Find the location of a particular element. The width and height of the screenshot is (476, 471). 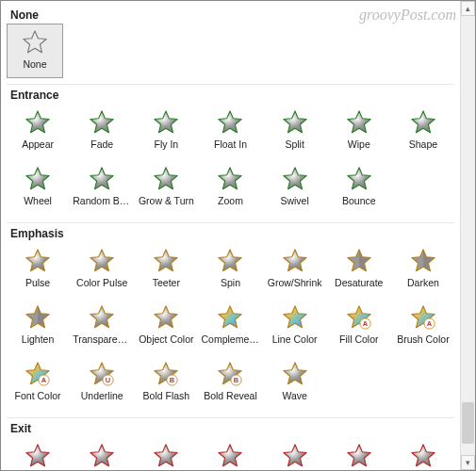

effect-transparency: Transparency is located at coordinates (102, 326).